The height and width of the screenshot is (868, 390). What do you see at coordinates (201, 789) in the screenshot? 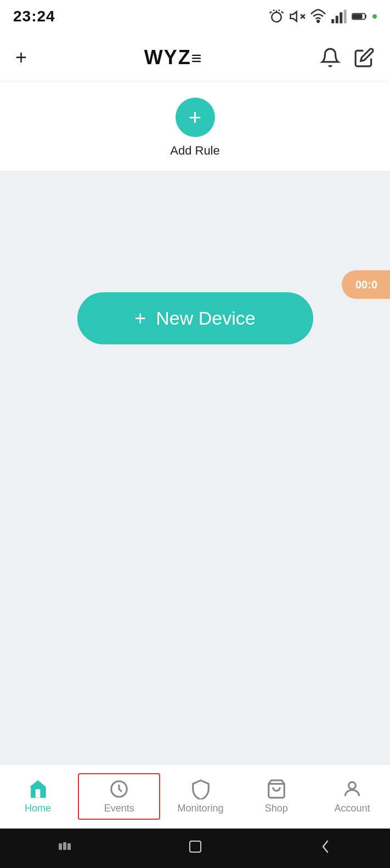
I see `monitoring-shield-icon` at bounding box center [201, 789].